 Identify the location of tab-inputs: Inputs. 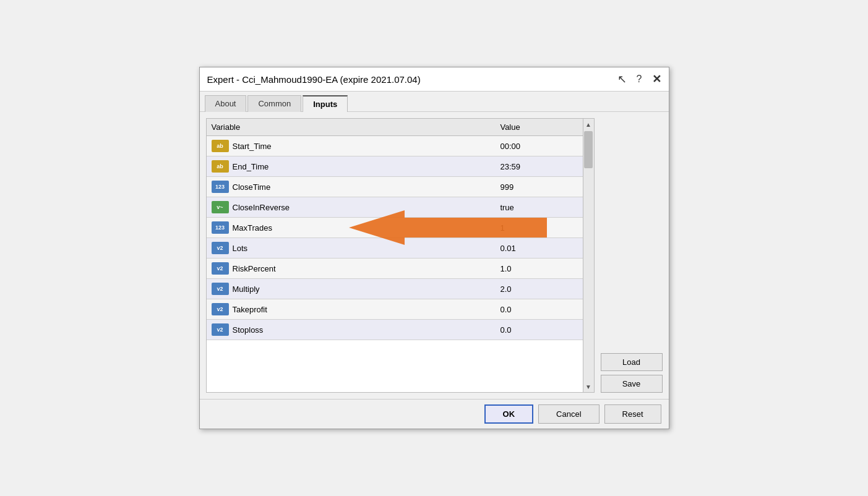
(325, 104).